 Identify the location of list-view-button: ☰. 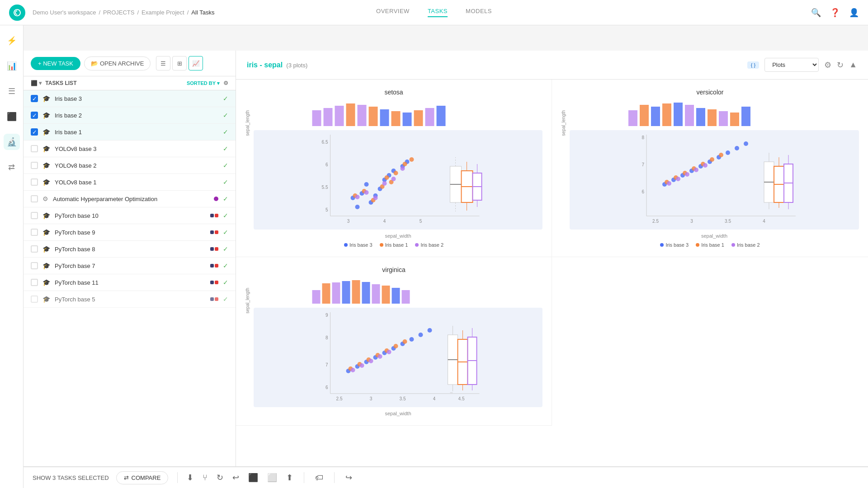
(163, 63).